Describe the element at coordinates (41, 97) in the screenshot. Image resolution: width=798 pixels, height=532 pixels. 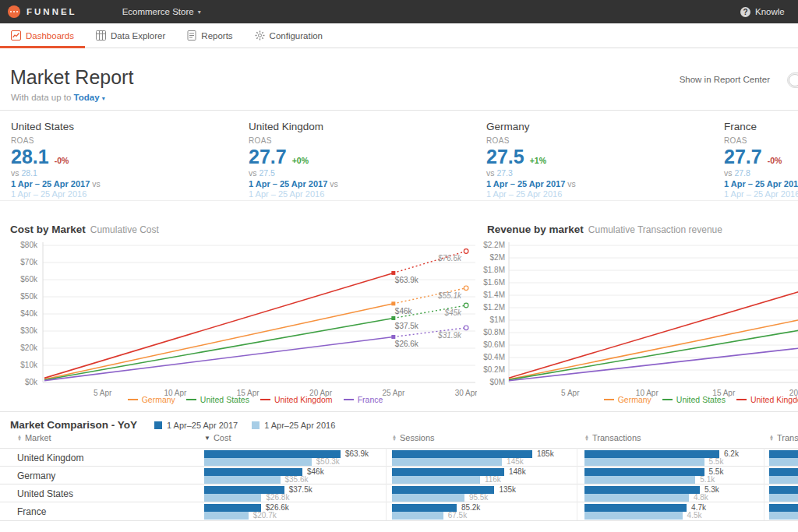
I see `data-up-to-prefix: With data up to` at that location.